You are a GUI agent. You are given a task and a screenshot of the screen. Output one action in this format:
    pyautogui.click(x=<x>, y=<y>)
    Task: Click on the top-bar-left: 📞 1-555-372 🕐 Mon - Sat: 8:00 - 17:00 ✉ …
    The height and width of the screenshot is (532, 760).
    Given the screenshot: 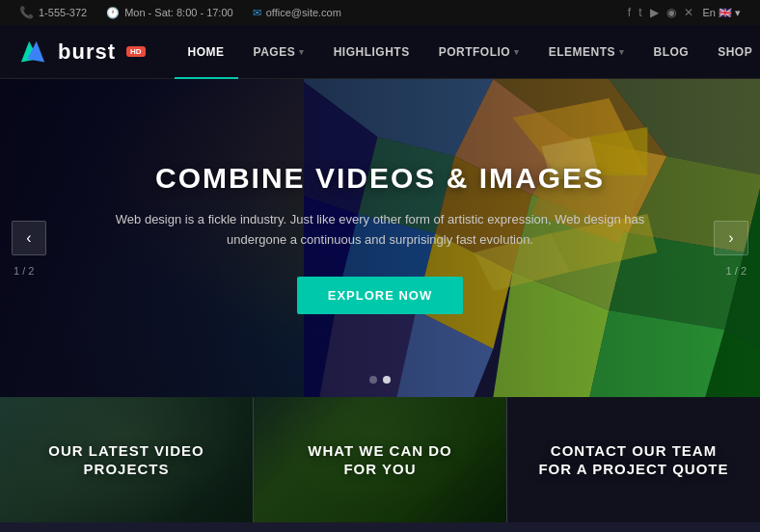 What is the action you would take?
    pyautogui.click(x=180, y=13)
    